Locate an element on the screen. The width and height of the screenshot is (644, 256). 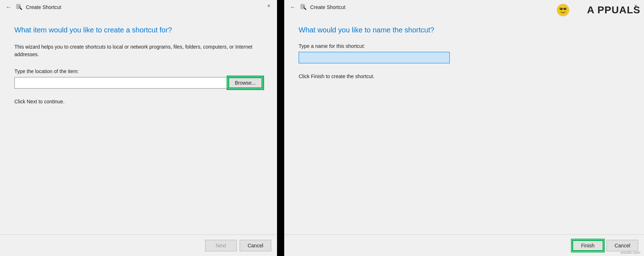
right-dialog-title: Create Shortcut is located at coordinates (328, 7).